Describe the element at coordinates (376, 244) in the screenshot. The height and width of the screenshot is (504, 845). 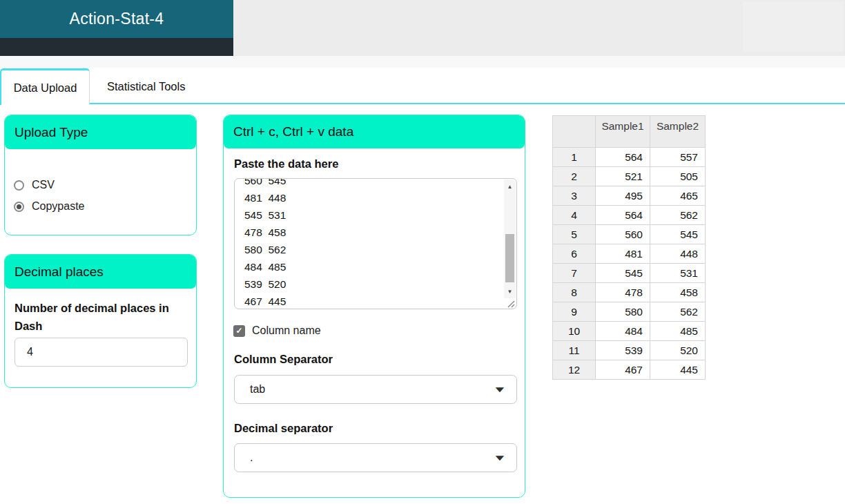
I see `paste-textarea-content: 564 557 521 505 495 465 564 562 560 545 …` at that location.